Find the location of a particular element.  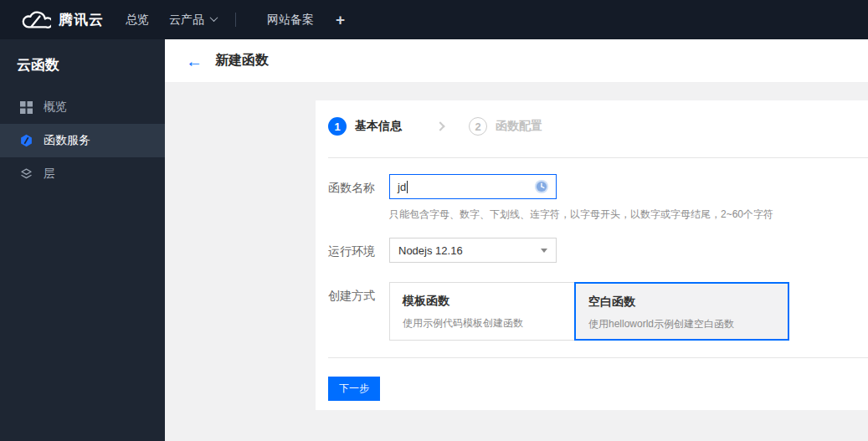

top-navbar: 腾讯云 总览 云产品 网站备案 + is located at coordinates (434, 20).